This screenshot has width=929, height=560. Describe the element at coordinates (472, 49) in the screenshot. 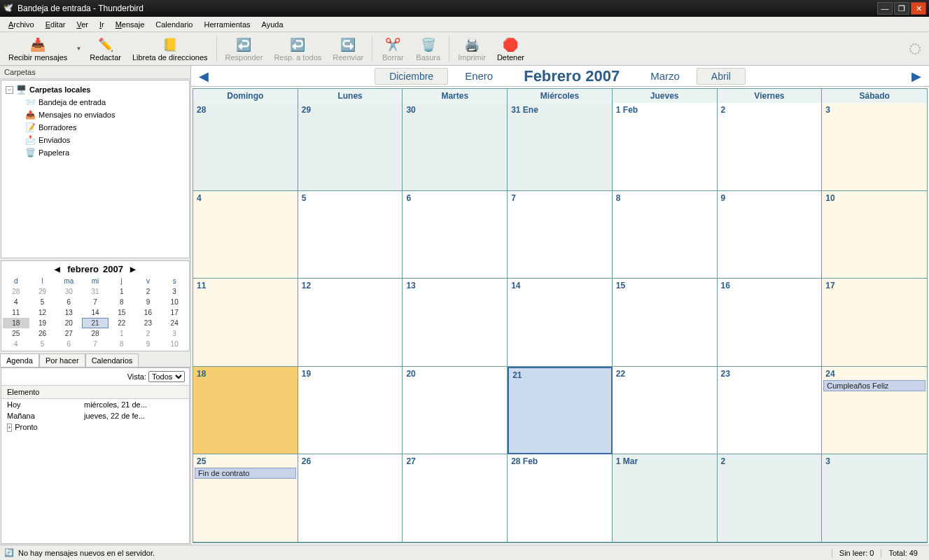

I see `imprimir-button: 🖨️ Imprimir` at that location.